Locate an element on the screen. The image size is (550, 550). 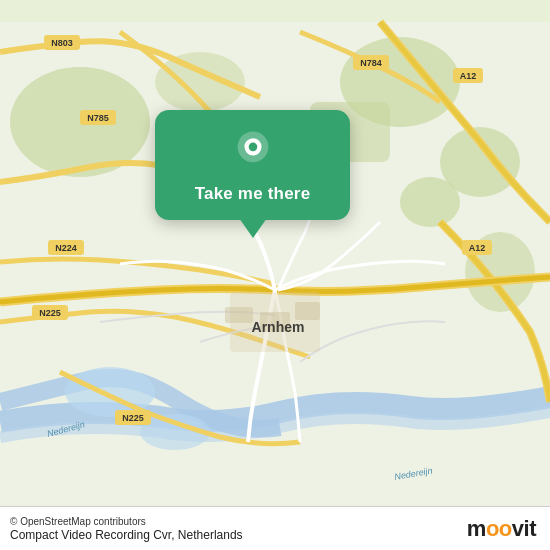
osm-credit: © OpenStreetMap contributors is located at coordinates (126, 522).